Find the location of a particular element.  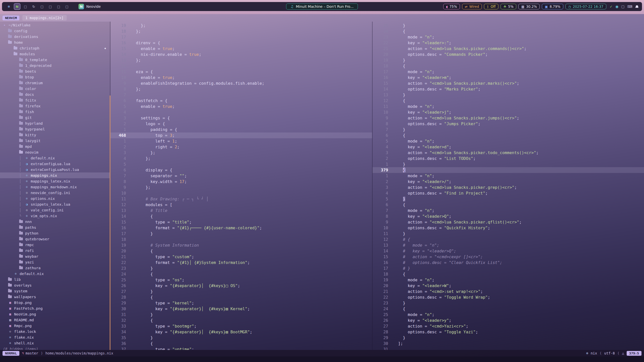

code-line: 16 direnv = { is located at coordinates (241, 43).